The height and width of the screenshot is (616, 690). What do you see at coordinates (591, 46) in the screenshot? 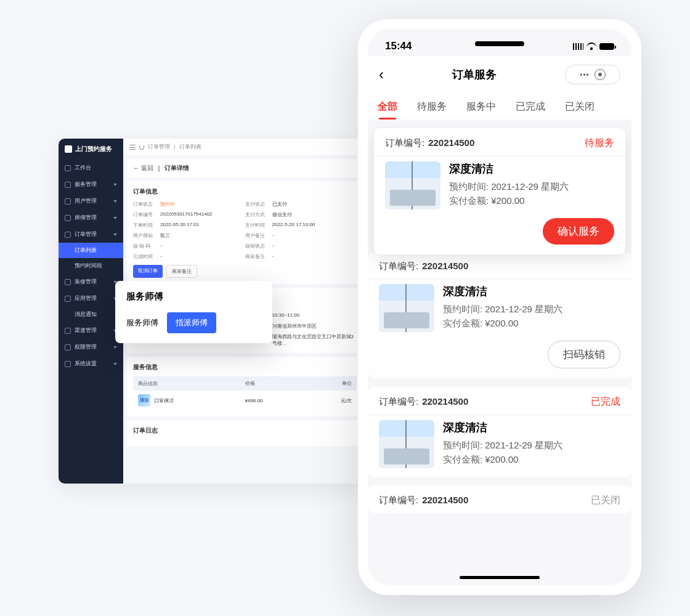
I see `wifi-icon` at bounding box center [591, 46].